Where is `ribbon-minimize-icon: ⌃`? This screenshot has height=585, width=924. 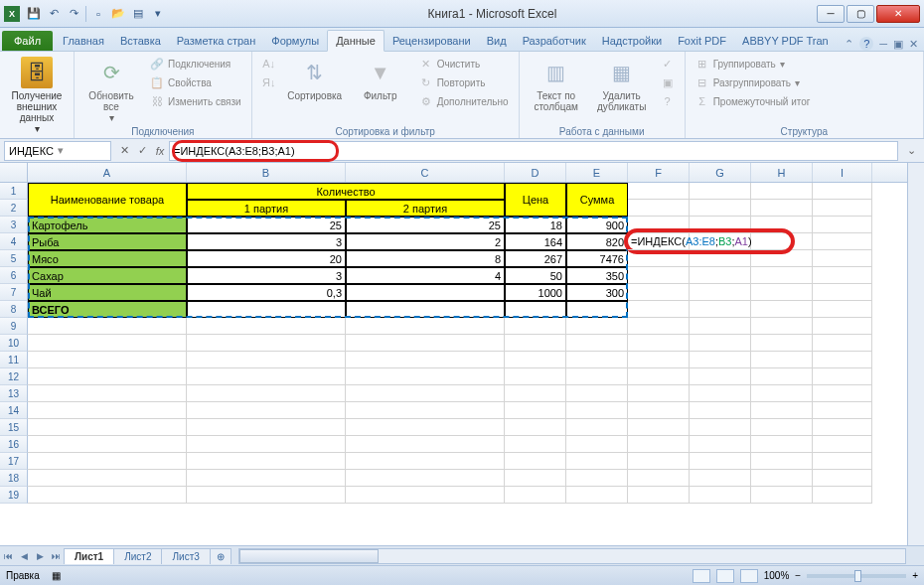
ribbon-minimize-icon: ⌃ is located at coordinates (848, 44).